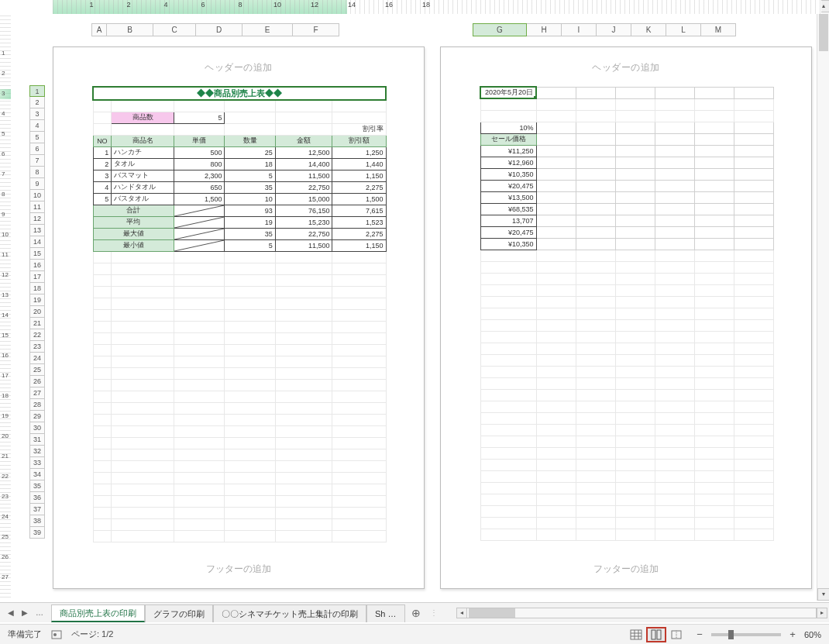 The height and width of the screenshot is (644, 829). What do you see at coordinates (239, 93) in the screenshot?
I see `title: ◆◆商品別売上表◆◆` at bounding box center [239, 93].